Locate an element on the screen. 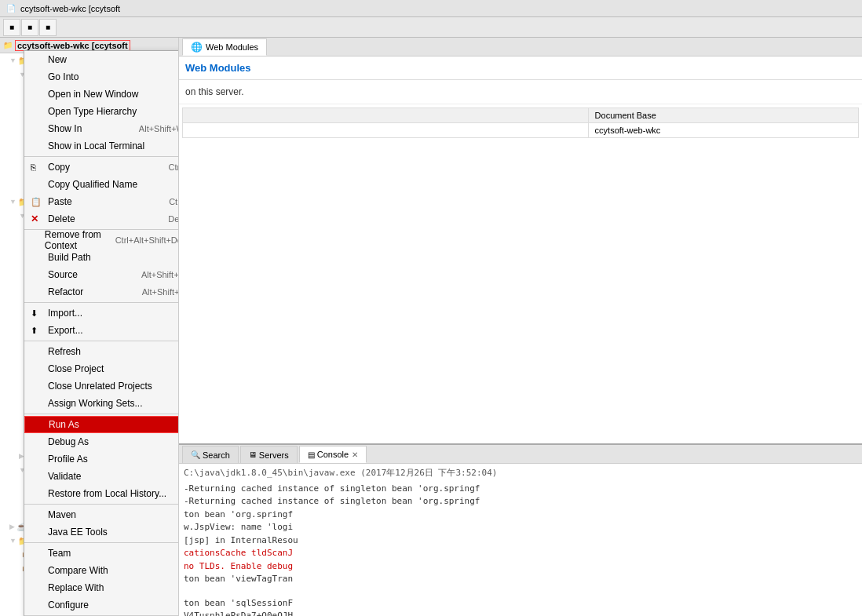  tab-web-modules: 🌐 Web Modules is located at coordinates (225, 47).